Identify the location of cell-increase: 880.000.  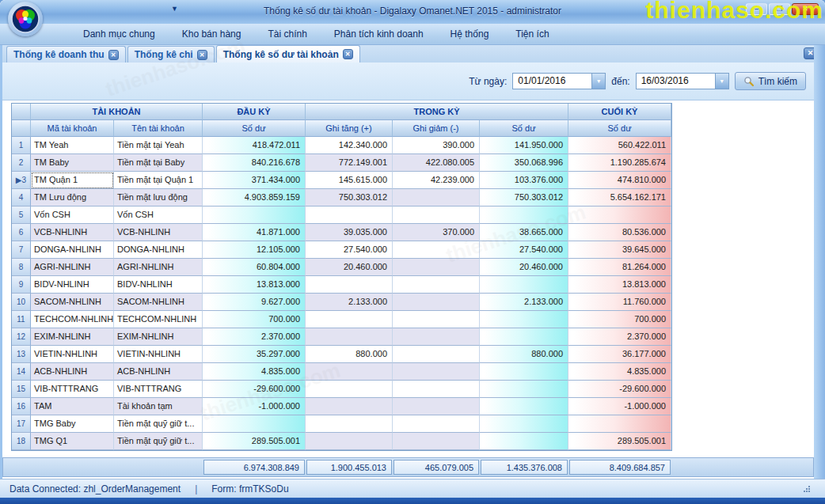
(349, 354).